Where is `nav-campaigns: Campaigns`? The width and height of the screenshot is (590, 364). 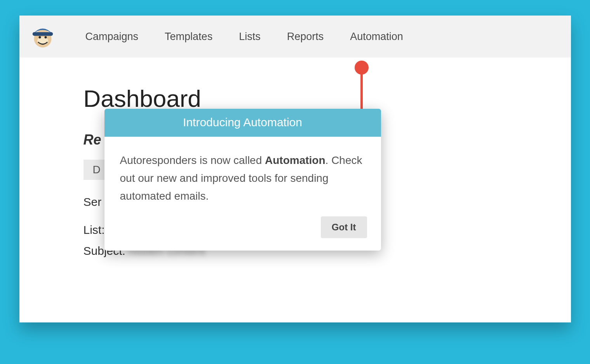
nav-campaigns: Campaigns is located at coordinates (112, 37).